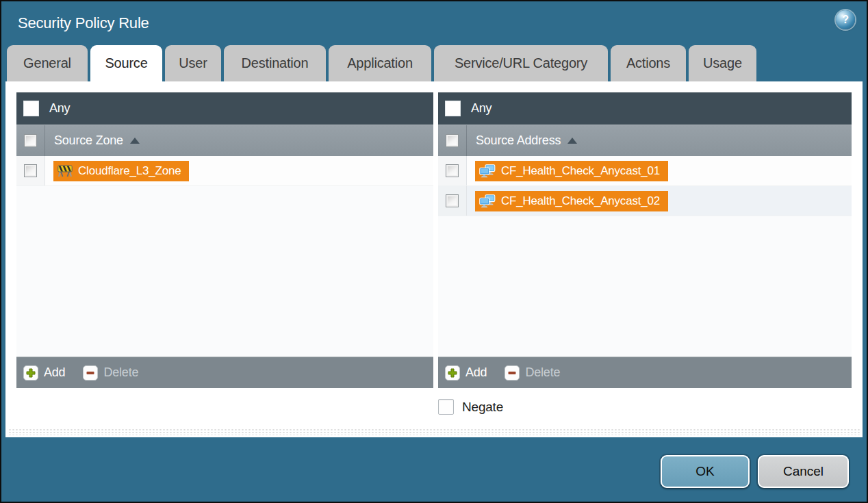  What do you see at coordinates (65, 171) in the screenshot?
I see `zone-icon` at bounding box center [65, 171].